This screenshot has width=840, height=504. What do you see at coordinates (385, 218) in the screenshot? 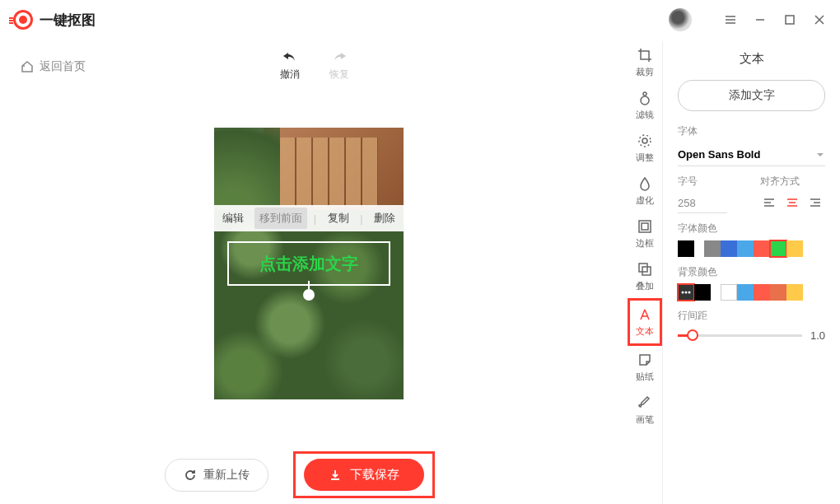
I see `ctx-delete: 删除` at bounding box center [385, 218].